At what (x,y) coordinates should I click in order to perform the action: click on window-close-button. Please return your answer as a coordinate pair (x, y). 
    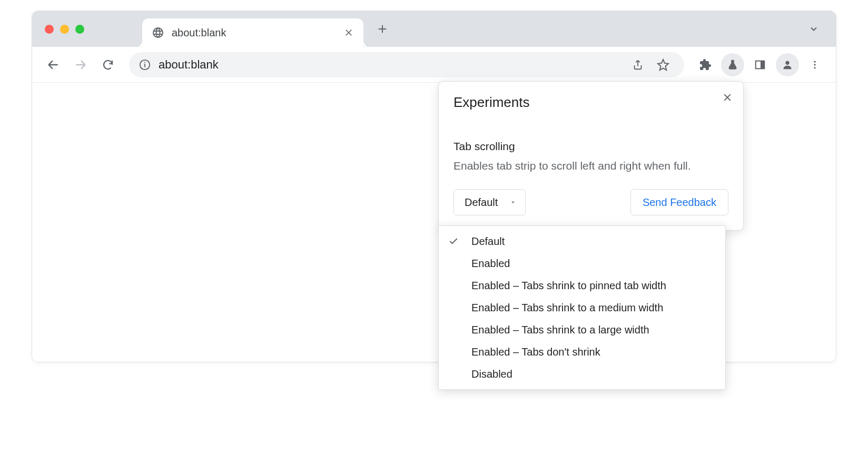
    Looking at the image, I should click on (50, 29).